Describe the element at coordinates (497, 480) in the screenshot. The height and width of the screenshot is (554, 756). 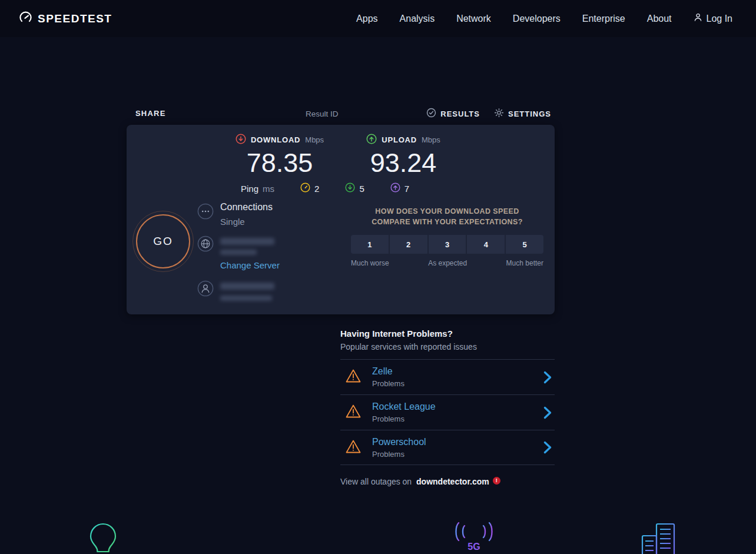
I see `downdetector-badge-icon: !` at that location.